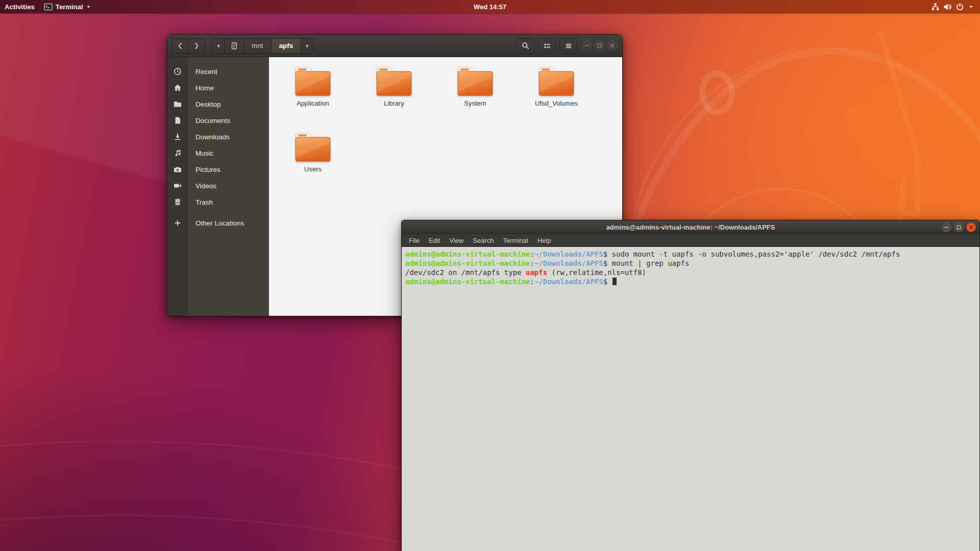  Describe the element at coordinates (475, 103) in the screenshot. I see `folder-label: System` at that location.